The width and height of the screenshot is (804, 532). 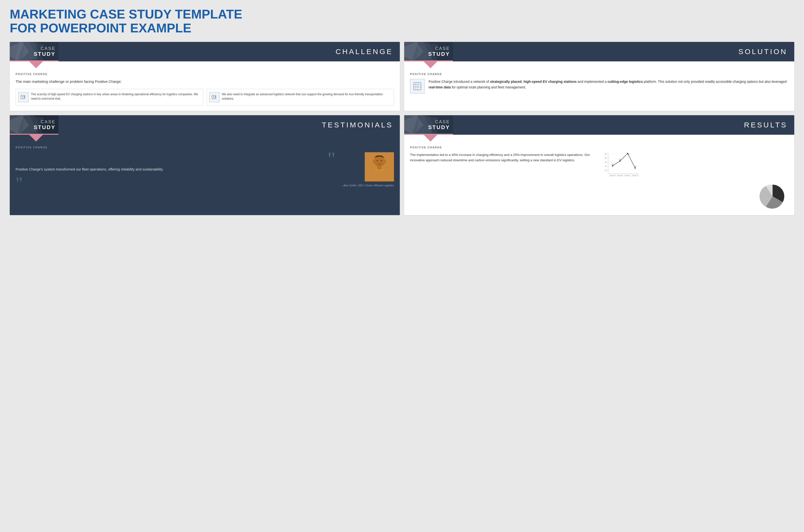 I want to click on svg-text: Sector A, so click(x=612, y=176).